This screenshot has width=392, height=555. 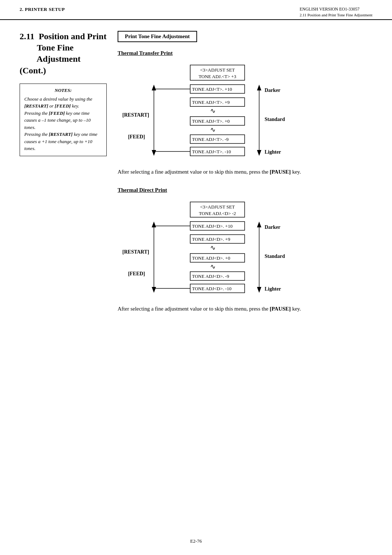 What do you see at coordinates (209, 172) in the screenshot?
I see `after-text-1-content: After selecting a fine adjustment value …` at bounding box center [209, 172].